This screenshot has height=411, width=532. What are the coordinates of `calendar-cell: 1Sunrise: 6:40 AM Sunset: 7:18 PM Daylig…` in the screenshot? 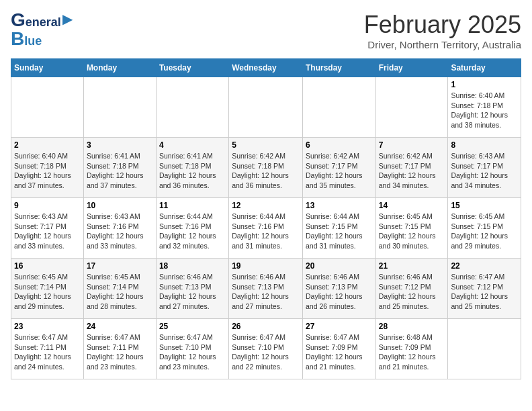 It's located at (485, 107).